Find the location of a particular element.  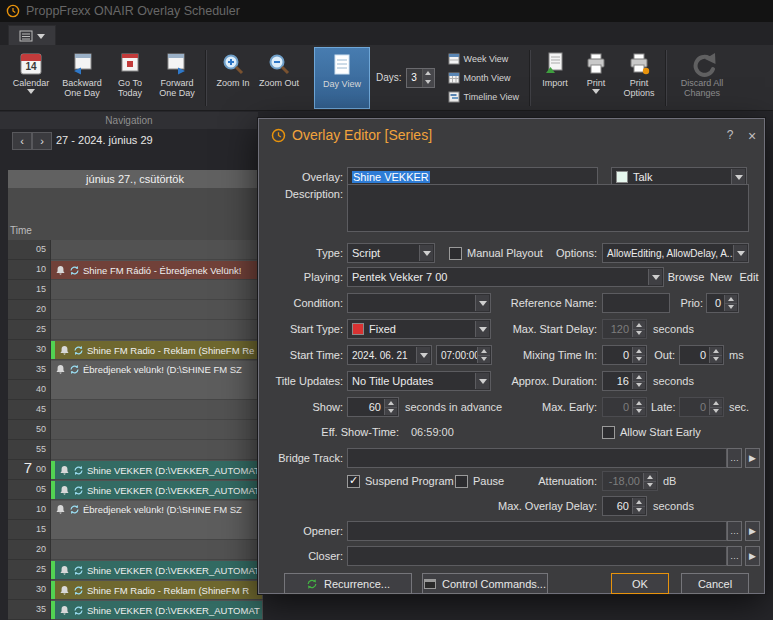

checkbox-box-checked is located at coordinates (354, 482).